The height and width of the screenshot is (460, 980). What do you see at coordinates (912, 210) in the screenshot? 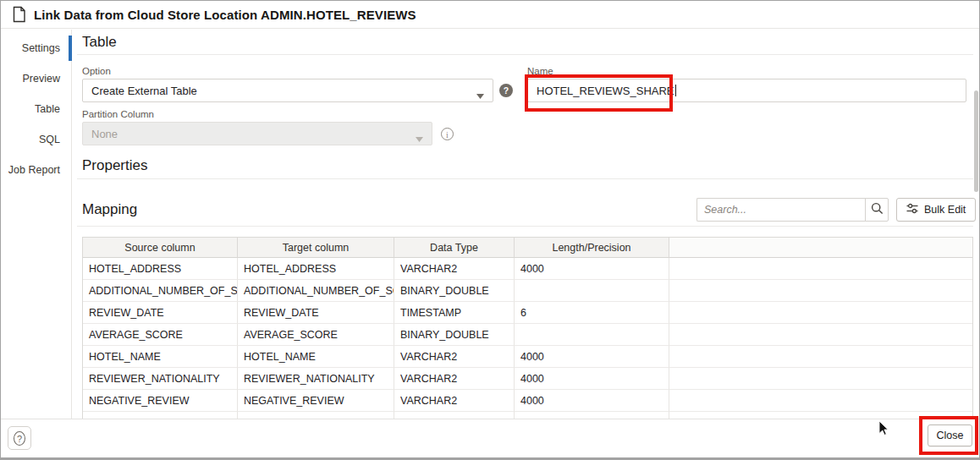
I see `sliders-icon` at bounding box center [912, 210].